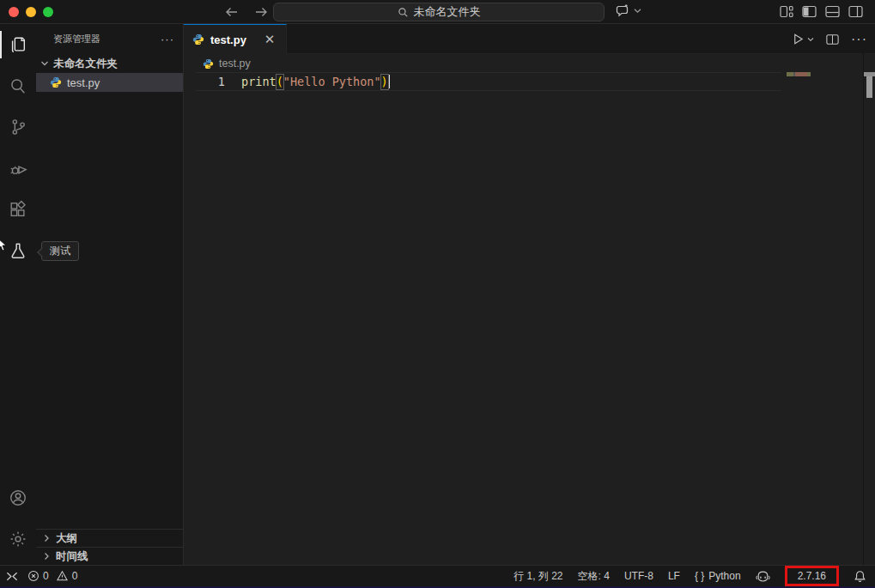 The image size is (875, 588). I want to click on token-close-paren: ), so click(385, 82).